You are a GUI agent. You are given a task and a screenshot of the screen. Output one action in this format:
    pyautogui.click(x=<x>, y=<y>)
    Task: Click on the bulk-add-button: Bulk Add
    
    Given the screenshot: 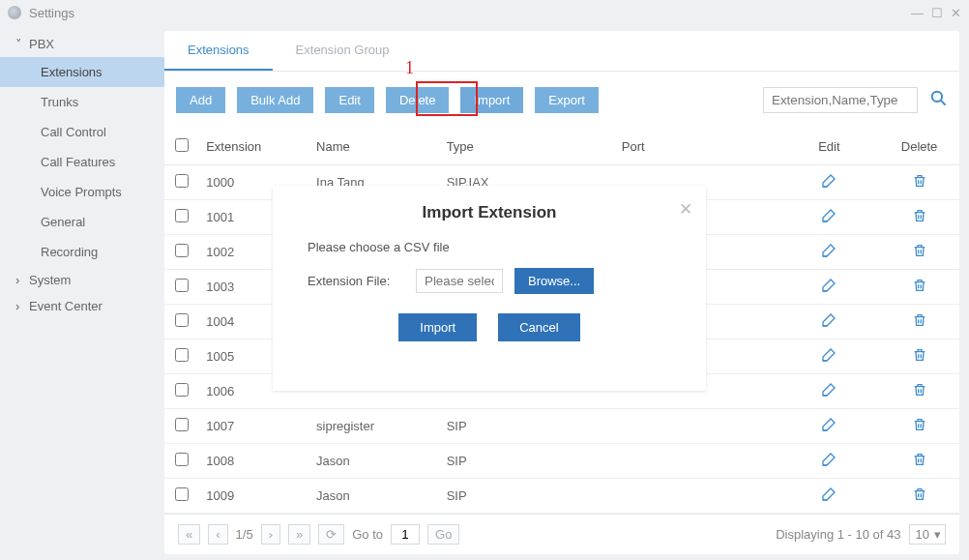 What is the action you would take?
    pyautogui.click(x=275, y=101)
    